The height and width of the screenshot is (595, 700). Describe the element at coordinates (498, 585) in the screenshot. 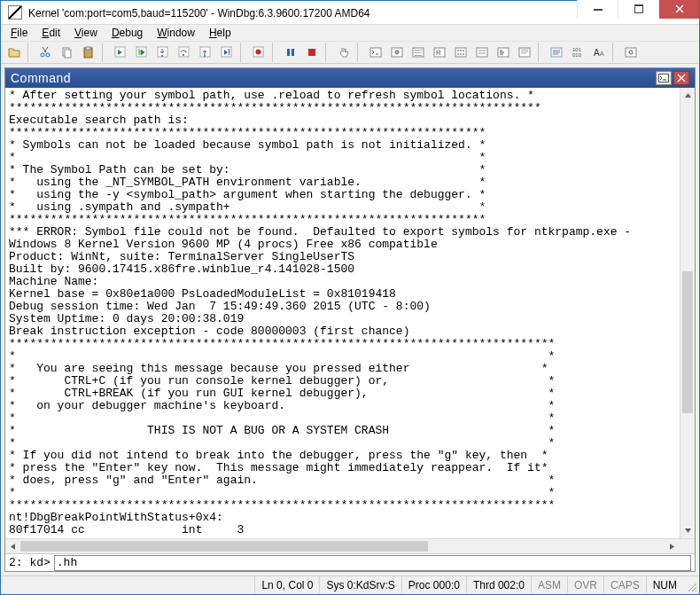

I see `status-thrd: Thrd 002:0` at that location.